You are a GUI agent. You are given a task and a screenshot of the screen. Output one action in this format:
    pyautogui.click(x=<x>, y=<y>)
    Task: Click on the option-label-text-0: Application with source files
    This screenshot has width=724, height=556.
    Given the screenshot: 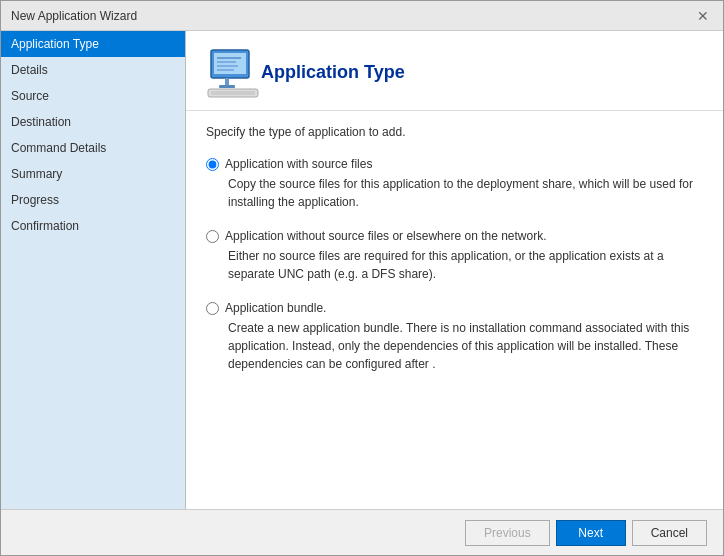 What is the action you would take?
    pyautogui.click(x=298, y=164)
    